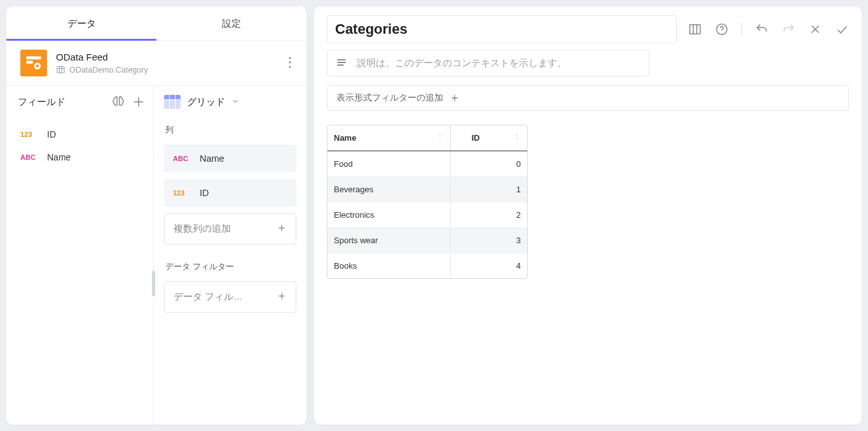 Image resolution: width=868 pixels, height=431 pixels. What do you see at coordinates (389, 138) in the screenshot?
I see `column-header-name: Name` at bounding box center [389, 138].